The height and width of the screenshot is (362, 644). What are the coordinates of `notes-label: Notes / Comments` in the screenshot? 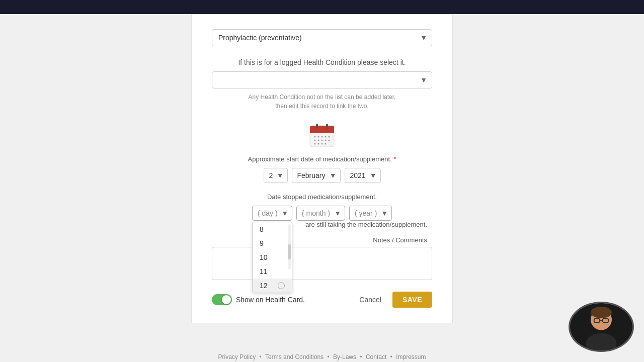 It's located at (322, 240).